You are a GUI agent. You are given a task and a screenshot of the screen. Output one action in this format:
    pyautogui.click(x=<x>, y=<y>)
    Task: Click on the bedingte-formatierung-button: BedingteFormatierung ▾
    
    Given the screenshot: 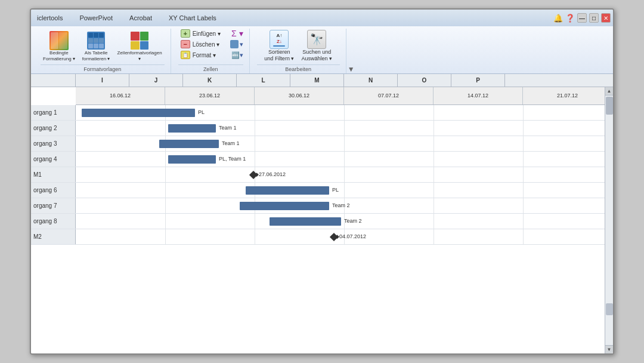 What is the action you would take?
    pyautogui.click(x=59, y=47)
    